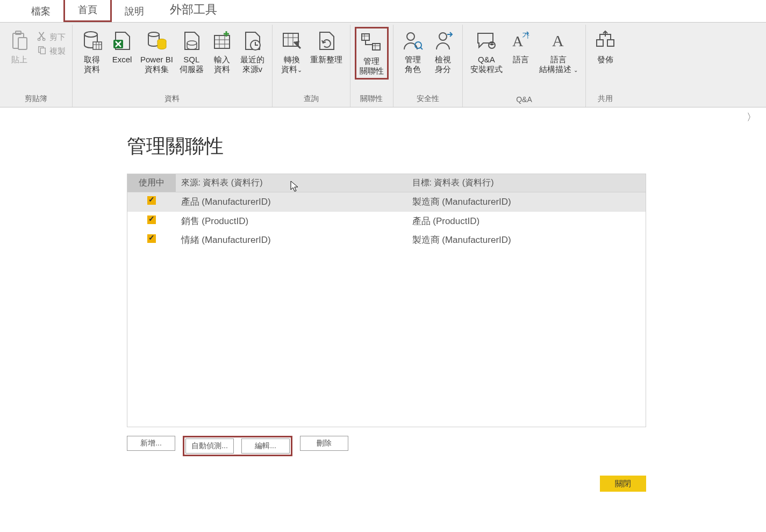  Describe the element at coordinates (521, 41) in the screenshot. I see `language-icon: A가` at that location.